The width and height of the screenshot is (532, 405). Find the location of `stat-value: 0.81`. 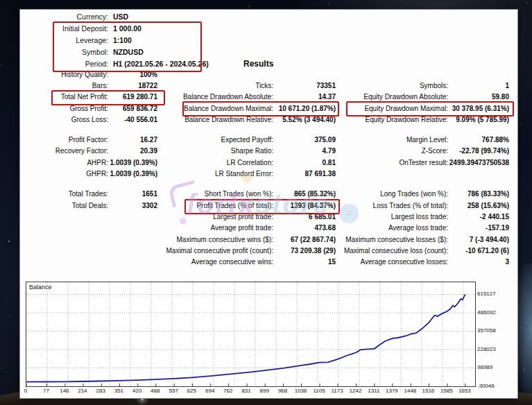

stat-value: 0.81 is located at coordinates (304, 162).